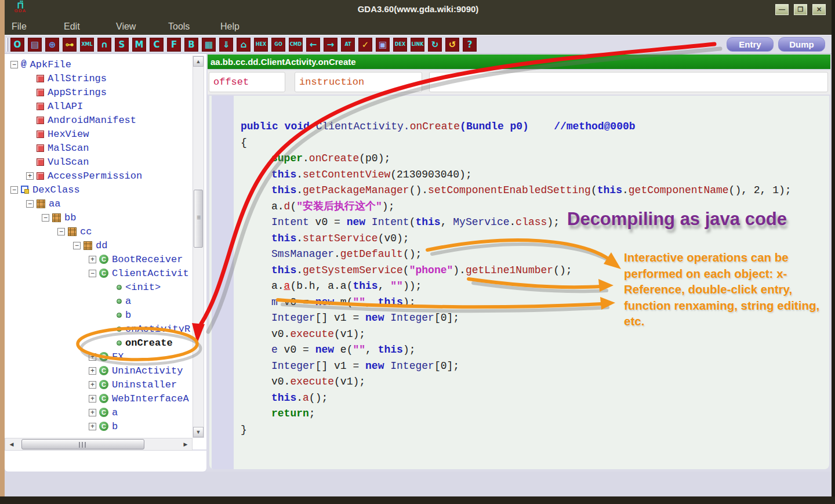 The height and width of the screenshot is (504, 835). Describe the element at coordinates (244, 45) in the screenshot. I see `api-icon: ⌂` at that location.